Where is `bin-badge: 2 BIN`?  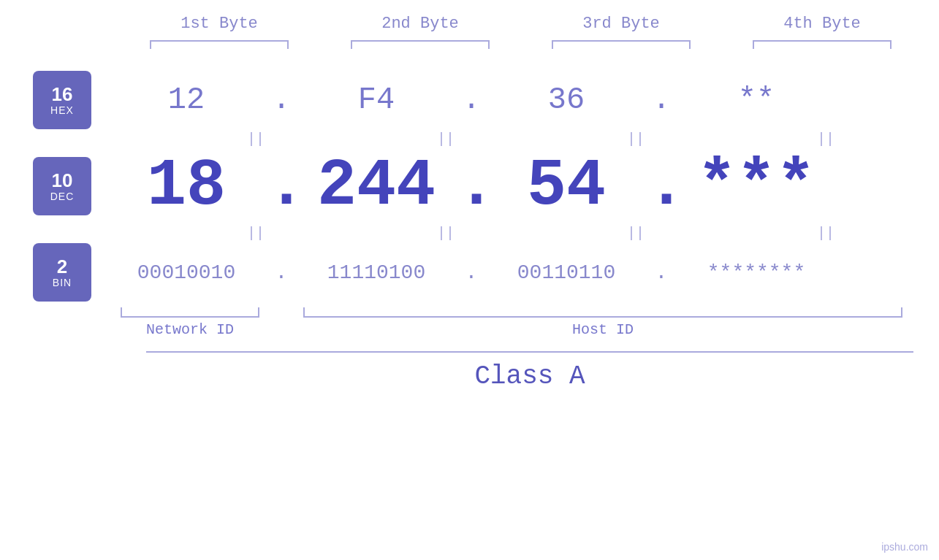
bin-badge: 2 BIN is located at coordinates (62, 272).